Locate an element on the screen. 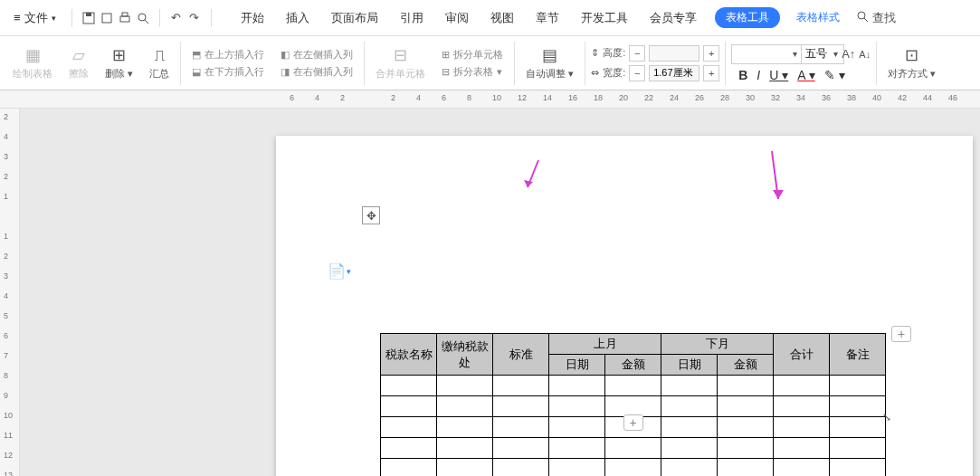 This screenshot has height=476, width=980. insert-col-right-button: ◨在右侧插入列 is located at coordinates (317, 72).